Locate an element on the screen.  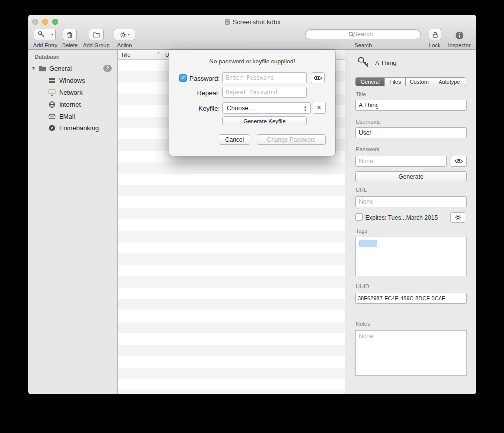
expires-checkbox is located at coordinates (359, 217).